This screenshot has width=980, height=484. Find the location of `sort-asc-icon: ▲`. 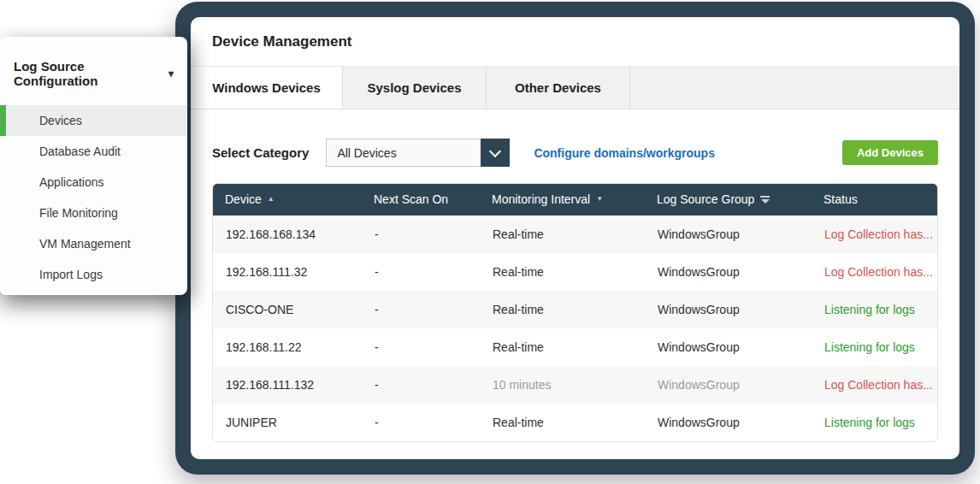

sort-asc-icon: ▲ is located at coordinates (271, 199).